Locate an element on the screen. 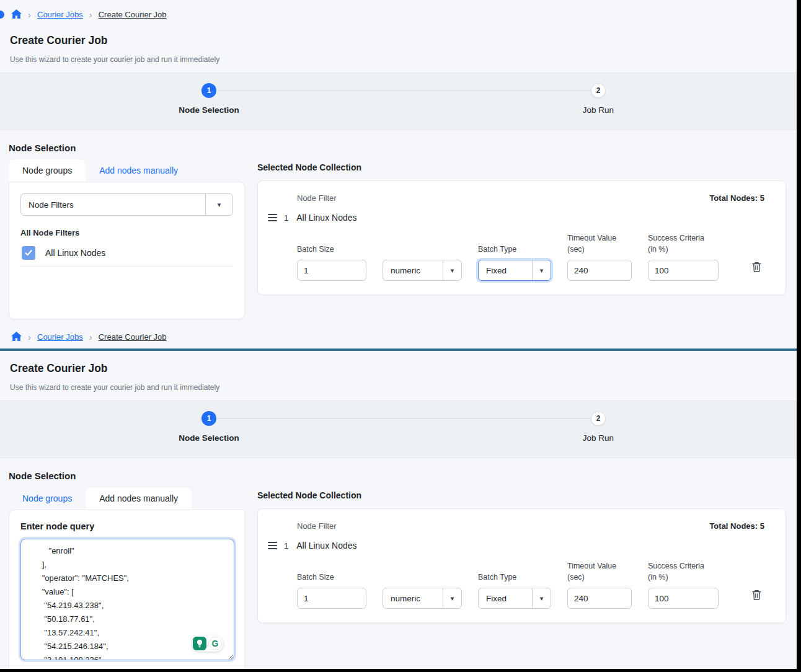 This screenshot has width=801, height=672. screen-edge-bottom is located at coordinates (401, 671).